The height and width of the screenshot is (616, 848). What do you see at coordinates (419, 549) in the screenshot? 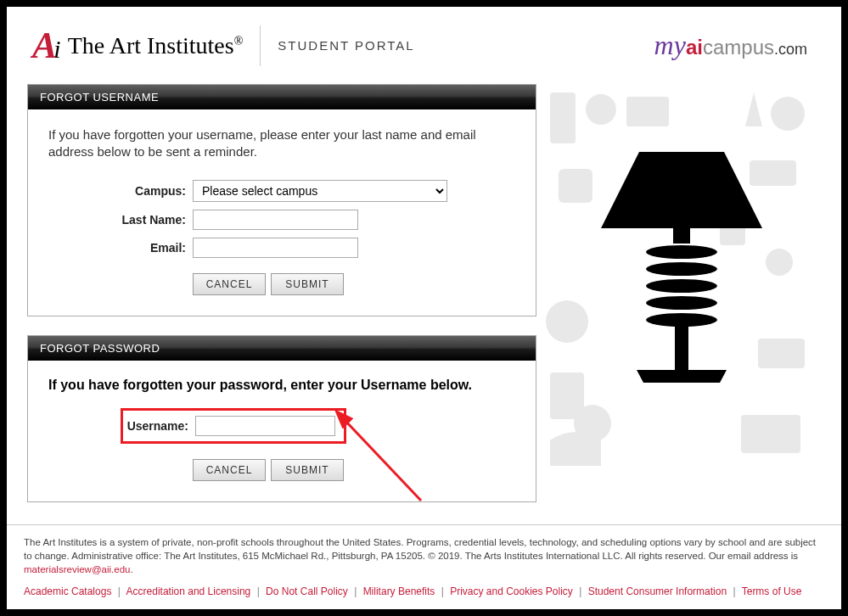
I see `footer-text: The Art Institutes is a system of privat…` at bounding box center [419, 549].